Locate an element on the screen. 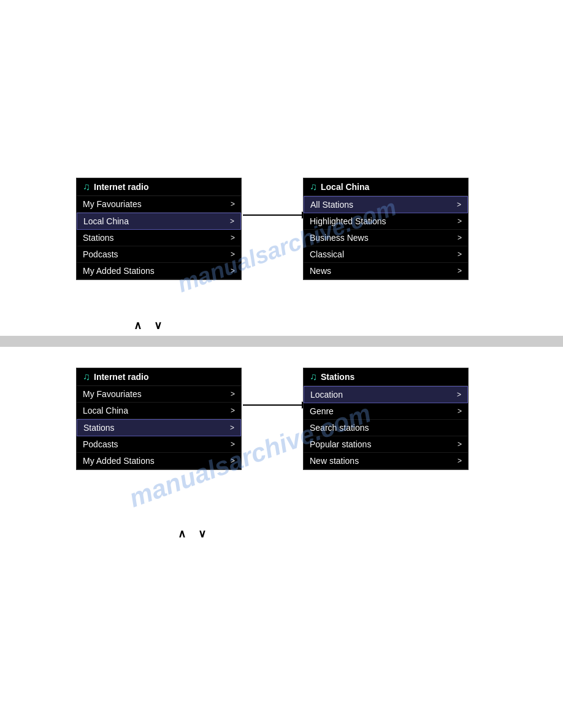  top-right-item-2: Business News > is located at coordinates (386, 238).